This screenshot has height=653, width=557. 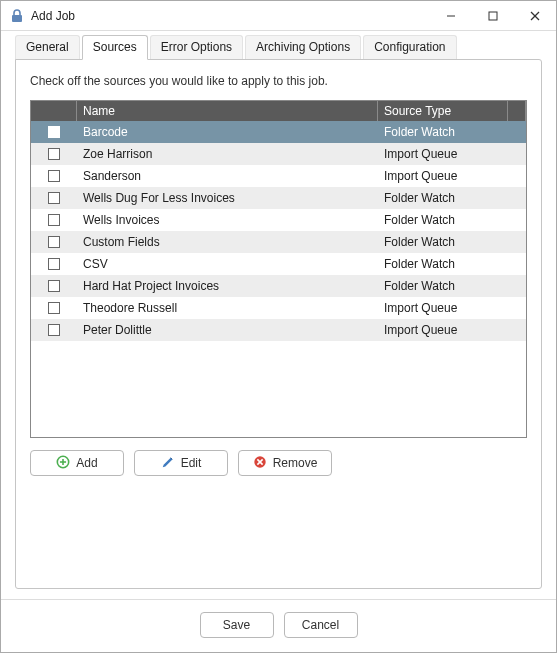 I want to click on tab-bar: General Sources Error Options Archiving …, so click(x=278, y=48).